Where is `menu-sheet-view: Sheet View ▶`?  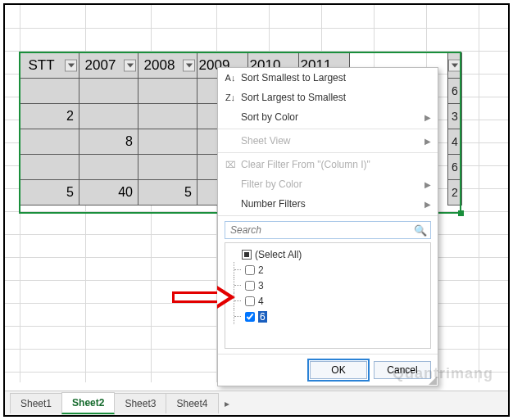 menu-sheet-view: Sheet View ▶ is located at coordinates (328, 141).